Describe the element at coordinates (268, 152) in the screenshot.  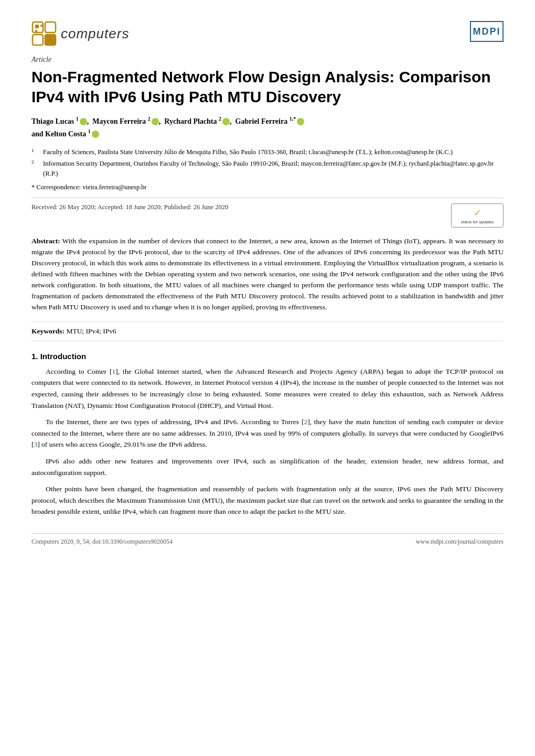
I see `affiliation-1: 1 Faculty of Sciences, Paulista State Un…` at that location.